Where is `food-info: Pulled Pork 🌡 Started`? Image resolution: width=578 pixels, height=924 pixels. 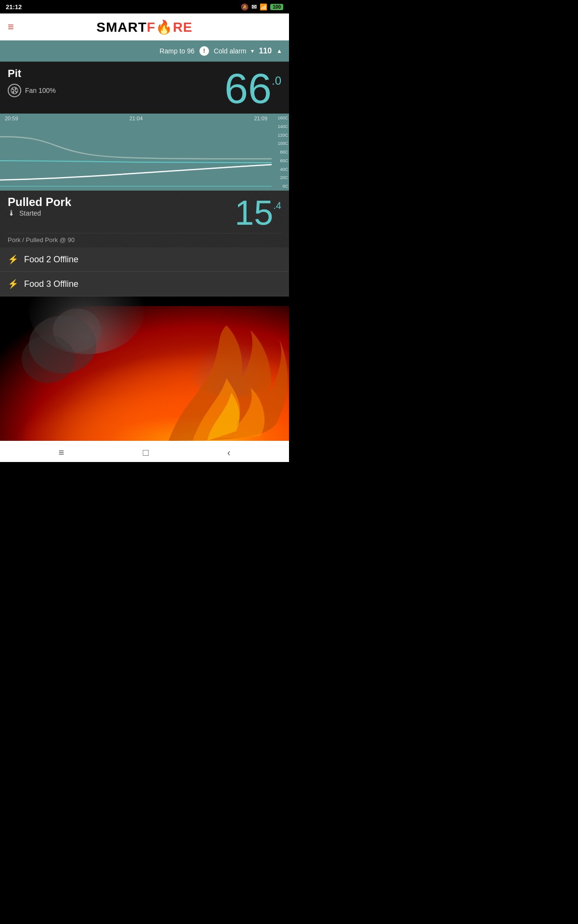
food-info: Pulled Pork 🌡 Started is located at coordinates (39, 206).